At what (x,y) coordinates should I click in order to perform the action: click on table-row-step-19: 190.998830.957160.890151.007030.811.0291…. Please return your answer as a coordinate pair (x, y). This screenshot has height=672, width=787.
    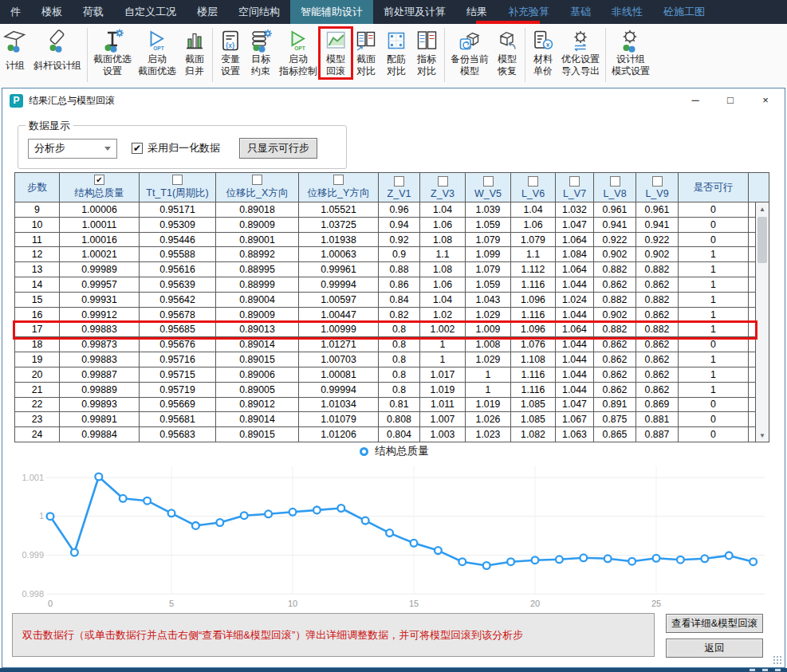
    Looking at the image, I should click on (385, 360).